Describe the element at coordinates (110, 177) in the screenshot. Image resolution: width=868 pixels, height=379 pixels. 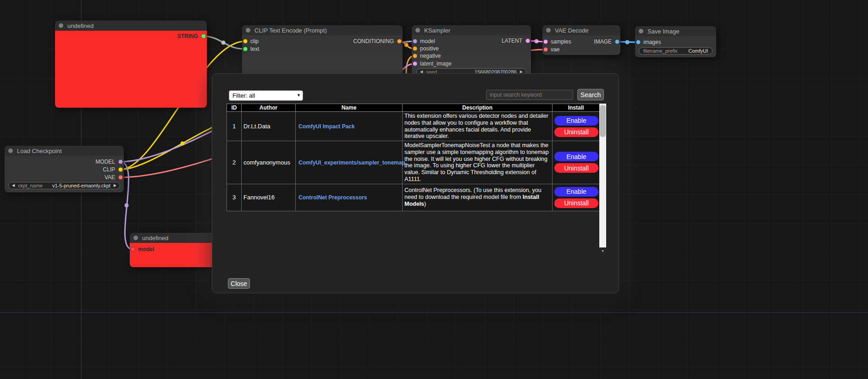
I see `output-slot-label: VAE` at that location.